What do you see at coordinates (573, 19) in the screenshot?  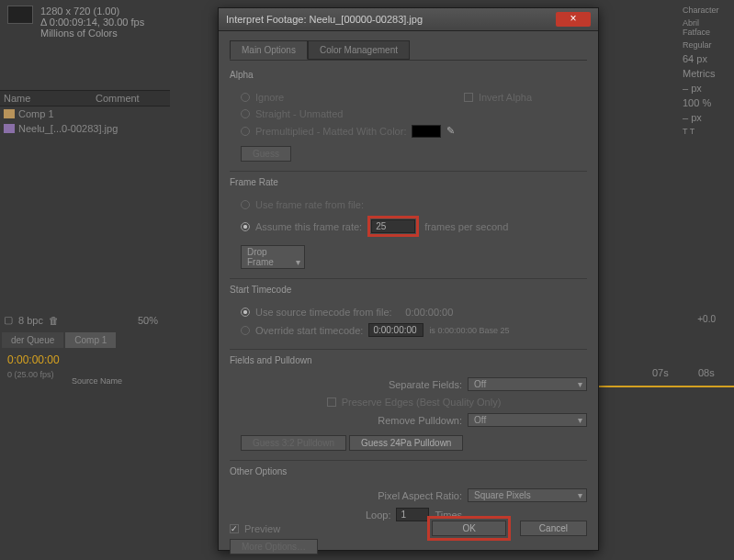 I see `close-button: ×` at bounding box center [573, 19].